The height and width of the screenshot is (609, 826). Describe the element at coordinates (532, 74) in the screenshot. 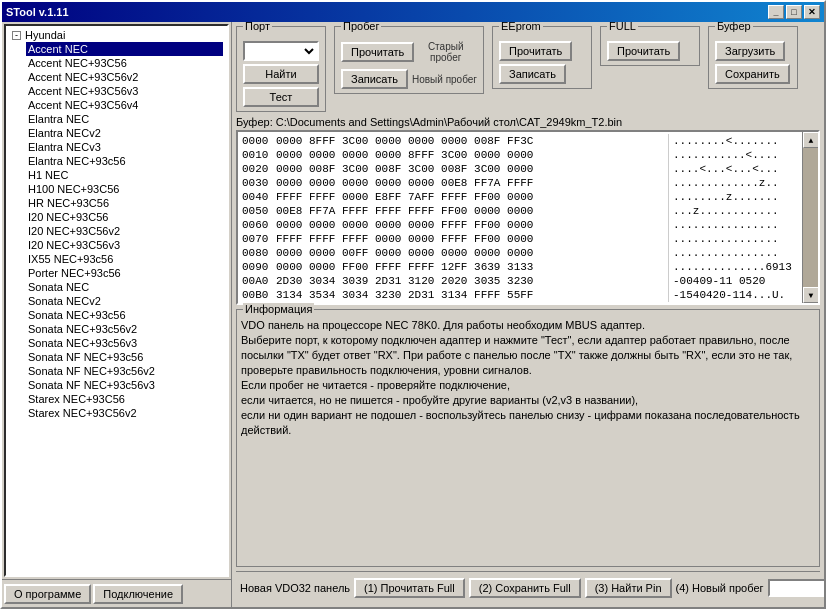

I see `eeprom-write-button: Записать` at that location.